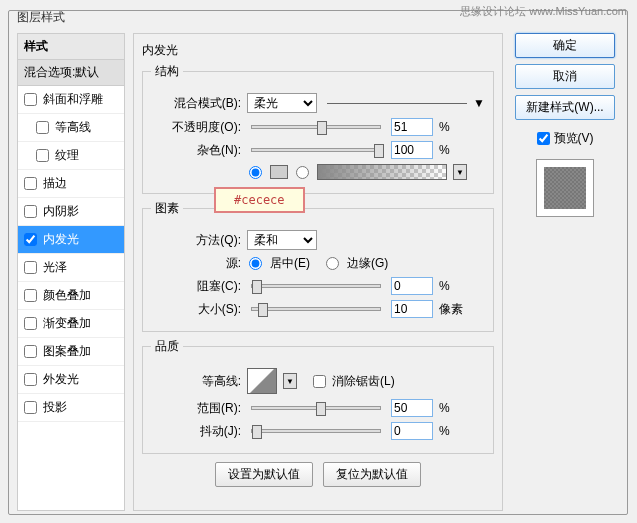 Image resolution: width=637 pixels, height=523 pixels. Describe the element at coordinates (454, 310) in the screenshot. I see `size-unit: 像素` at that location.